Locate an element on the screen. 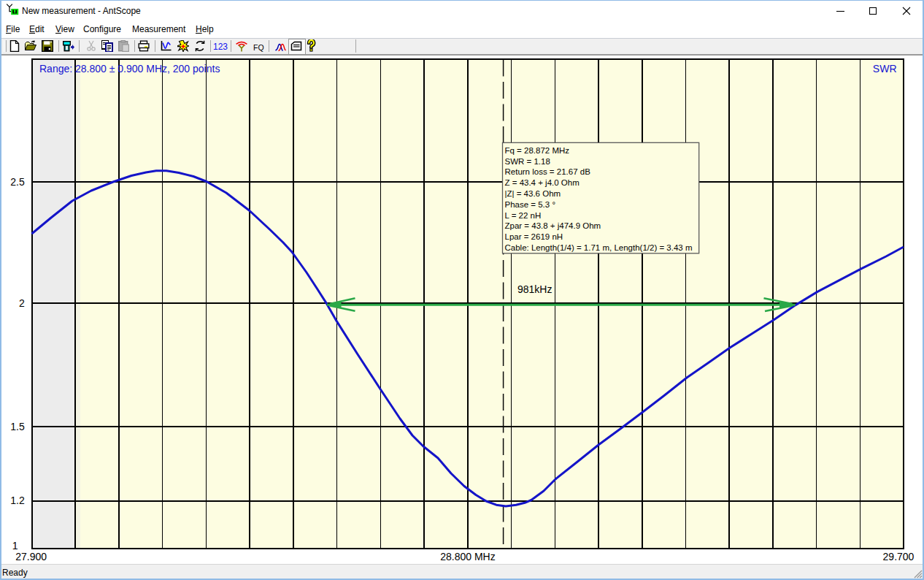  svg-text: 2.5 is located at coordinates (18, 182).